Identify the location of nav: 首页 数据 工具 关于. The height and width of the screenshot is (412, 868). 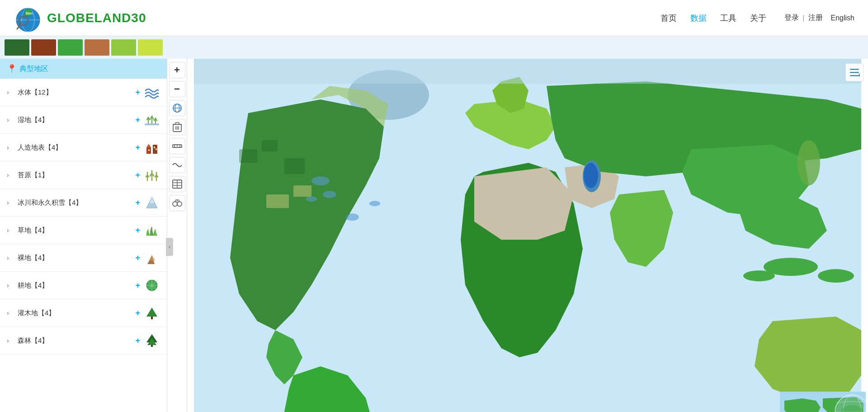
(713, 18).